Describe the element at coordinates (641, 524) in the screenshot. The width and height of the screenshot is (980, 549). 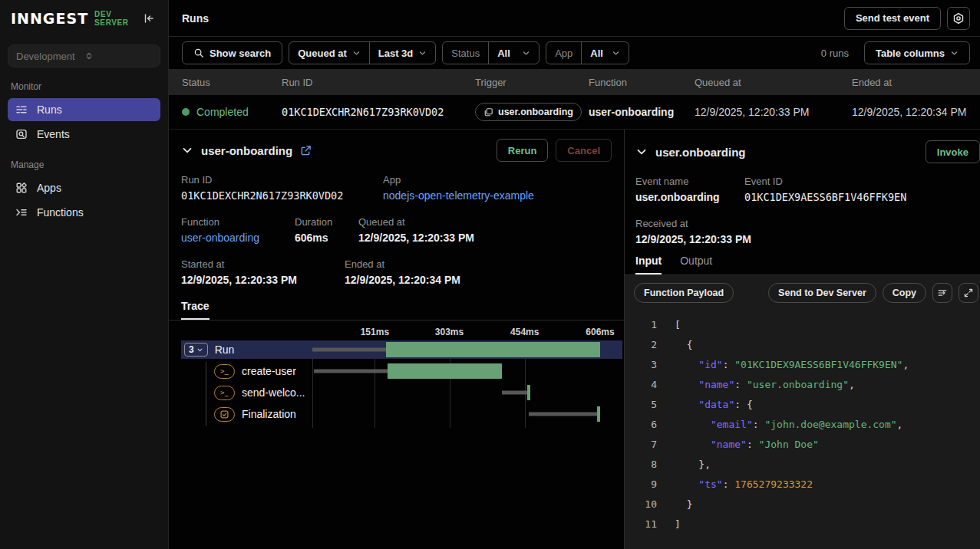
I see `line-number: 11` at that location.